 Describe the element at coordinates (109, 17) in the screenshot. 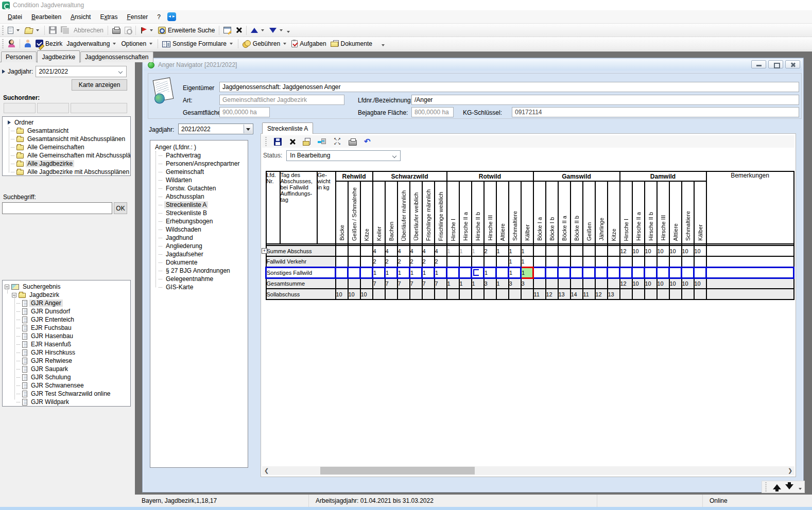

I see `menu-extras: Extras` at that location.